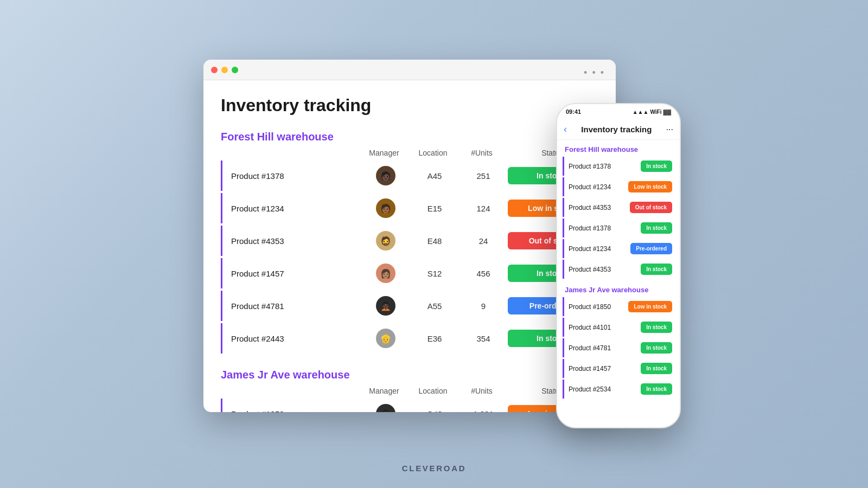 This screenshot has height=488, width=868. What do you see at coordinates (435, 208) in the screenshot?
I see `location-cell: E15` at bounding box center [435, 208].